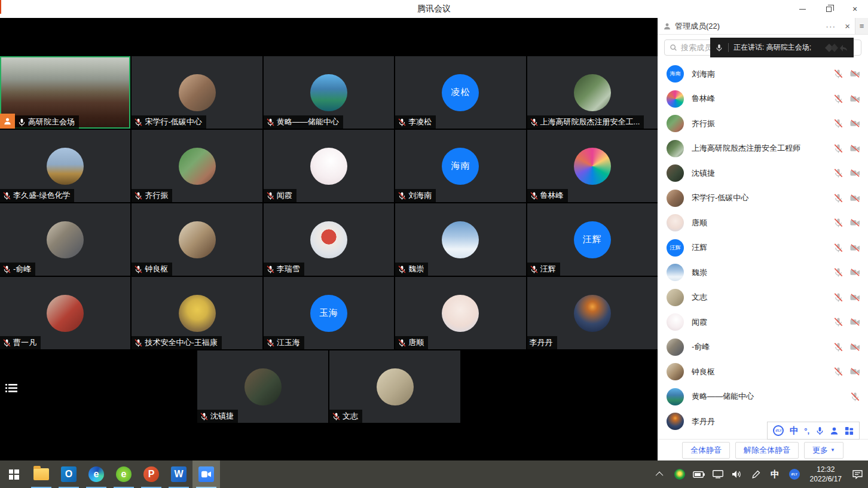 The height and width of the screenshot is (488, 868). Describe the element at coordinates (763, 223) in the screenshot. I see `member-row: 唐顺` at that location.